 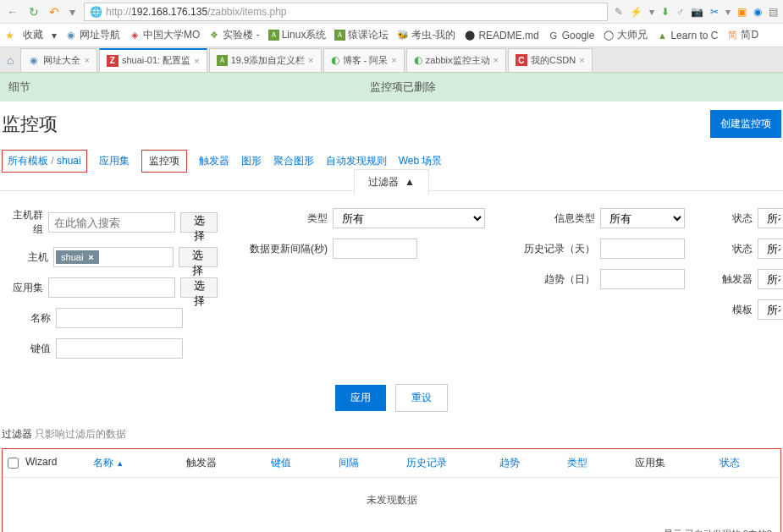 What do you see at coordinates (298, 36) in the screenshot?
I see `bookmark-item: ＡLinux系统` at bounding box center [298, 36].